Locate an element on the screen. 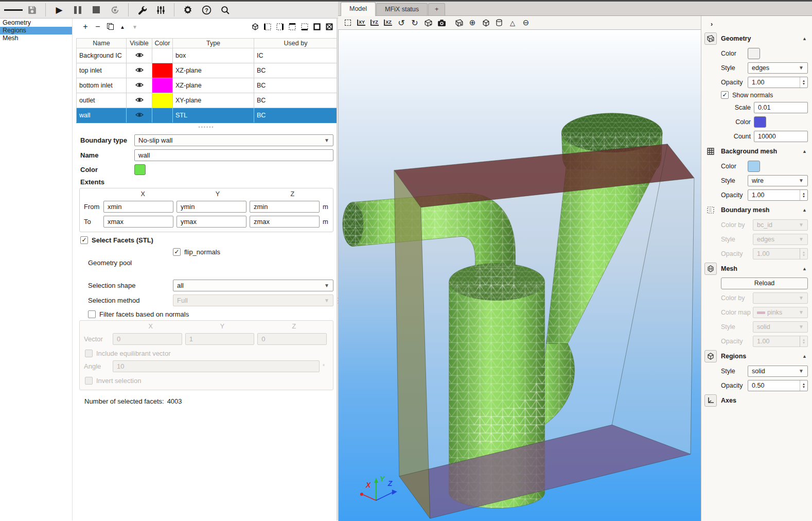 Image resolution: width=812 pixels, height=521 pixels. help-icon is located at coordinates (206, 10).